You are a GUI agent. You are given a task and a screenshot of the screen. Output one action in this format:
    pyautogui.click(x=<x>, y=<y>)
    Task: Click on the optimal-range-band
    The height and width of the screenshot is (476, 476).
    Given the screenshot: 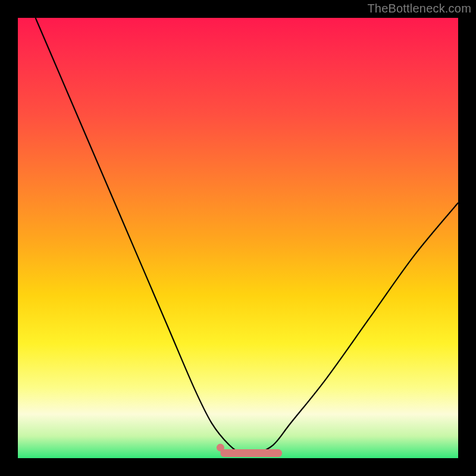 What is the action you would take?
    pyautogui.click(x=251, y=453)
    